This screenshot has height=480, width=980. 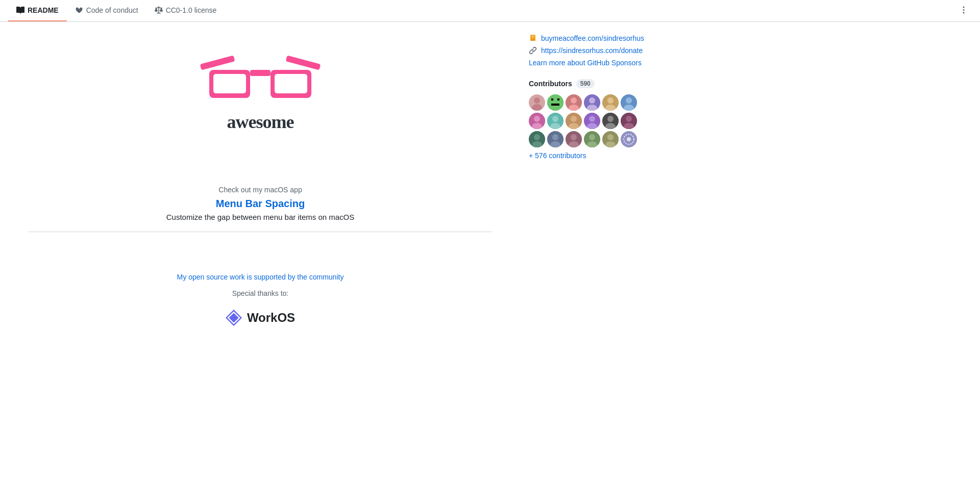 I want to click on sidebar: buymeacoffee.com/sindresorhus https://si…, so click(x=587, y=251).